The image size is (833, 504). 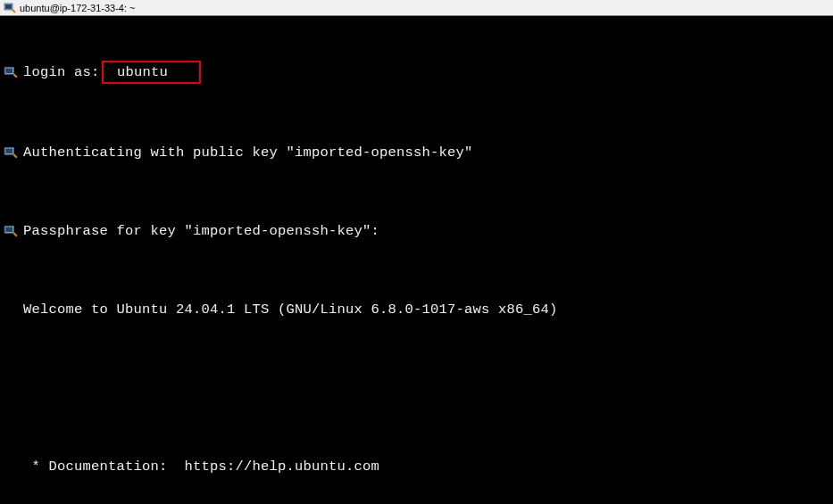 I want to click on auth-text: Authenticating with public key "imported…, so click(x=248, y=153).